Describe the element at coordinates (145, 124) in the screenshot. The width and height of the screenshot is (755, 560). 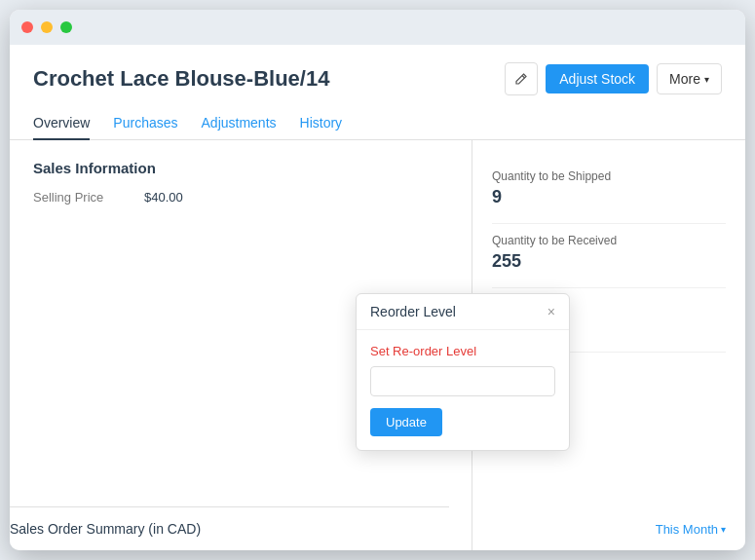
I see `tab-purchases: Purchases` at that location.